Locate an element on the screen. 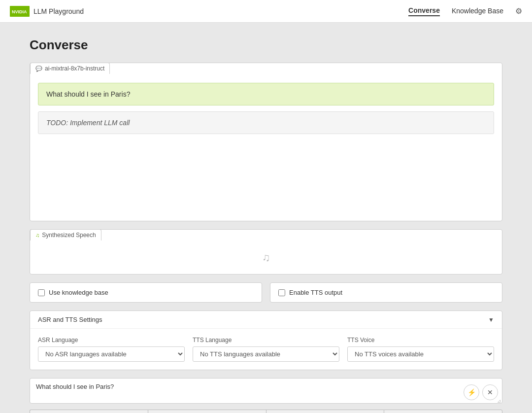 This screenshot has width=532, height=413. clear-input-button: ✕ is located at coordinates (490, 392).